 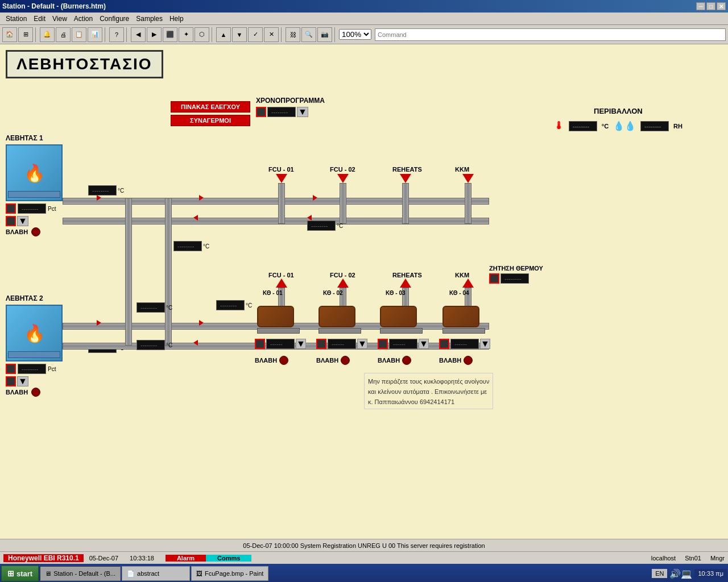 What do you see at coordinates (176, 19) in the screenshot?
I see `menu-help: Help` at bounding box center [176, 19].